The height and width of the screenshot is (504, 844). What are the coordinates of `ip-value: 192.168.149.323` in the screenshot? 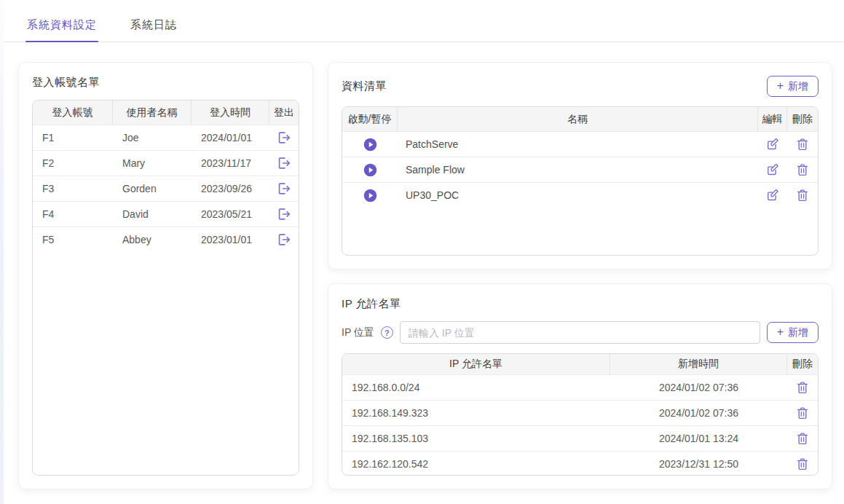 It's located at (476, 413).